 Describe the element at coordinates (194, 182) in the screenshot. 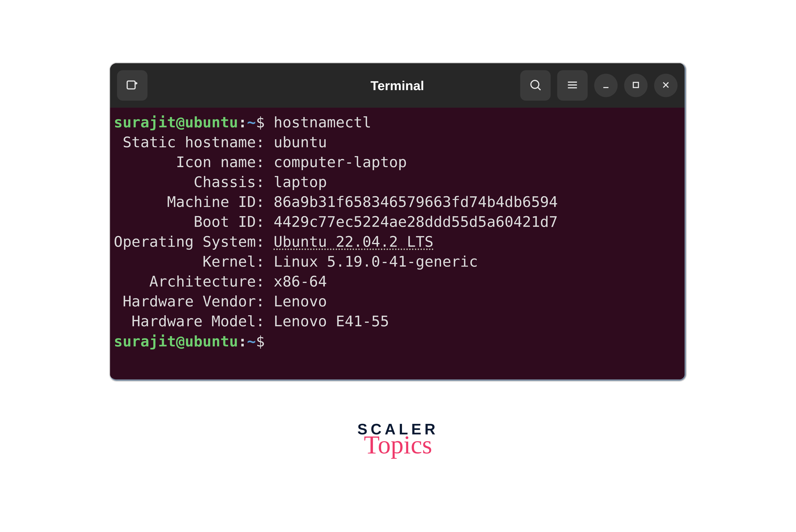

I see `output-key: Chassis:` at that location.